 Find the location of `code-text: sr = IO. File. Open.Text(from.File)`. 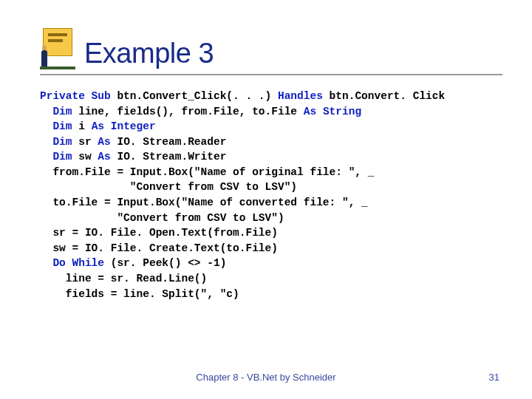

code-text: sr = IO. File. Open.Text(from.File) is located at coordinates (159, 233).